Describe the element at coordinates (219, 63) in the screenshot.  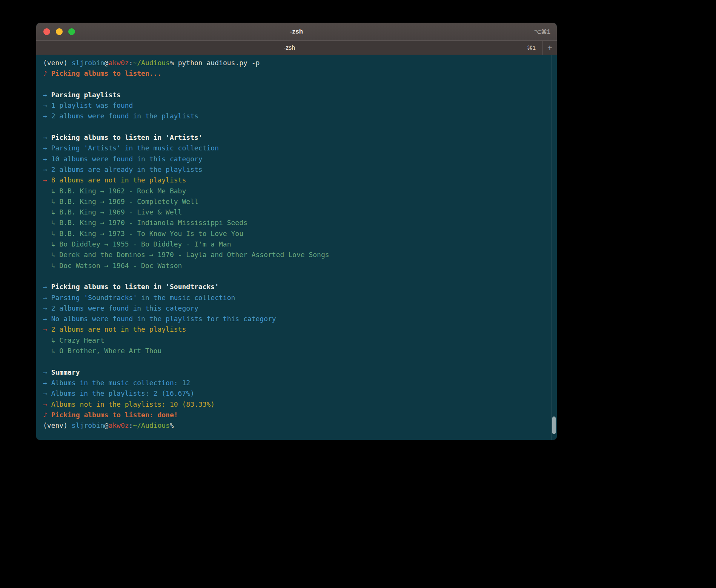
I see `terminal-text-segment: python audious.py -p` at that location.